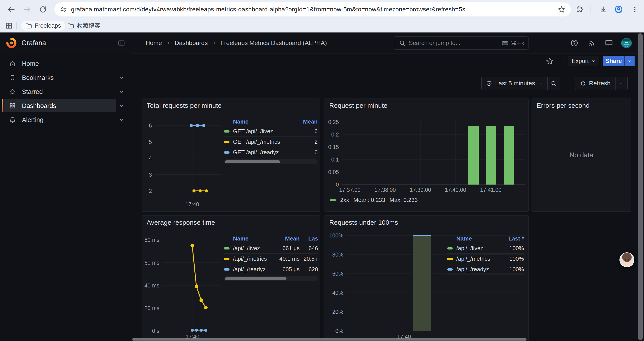 The image size is (644, 341). What do you see at coordinates (66, 78) in the screenshot?
I see `sidebar-item-bookmarks: Bookmarks` at bounding box center [66, 78].